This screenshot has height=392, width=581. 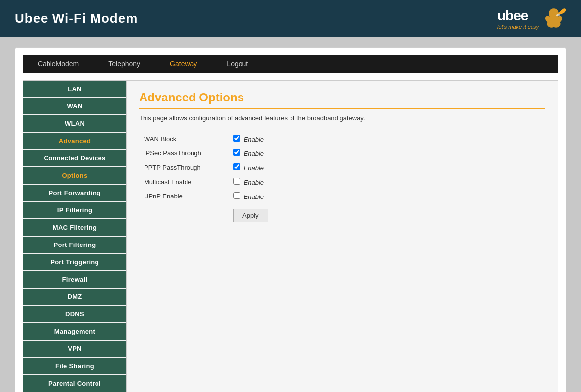 What do you see at coordinates (254, 182) in the screenshot?
I see `multicast-enable-label: Enable` at bounding box center [254, 182].